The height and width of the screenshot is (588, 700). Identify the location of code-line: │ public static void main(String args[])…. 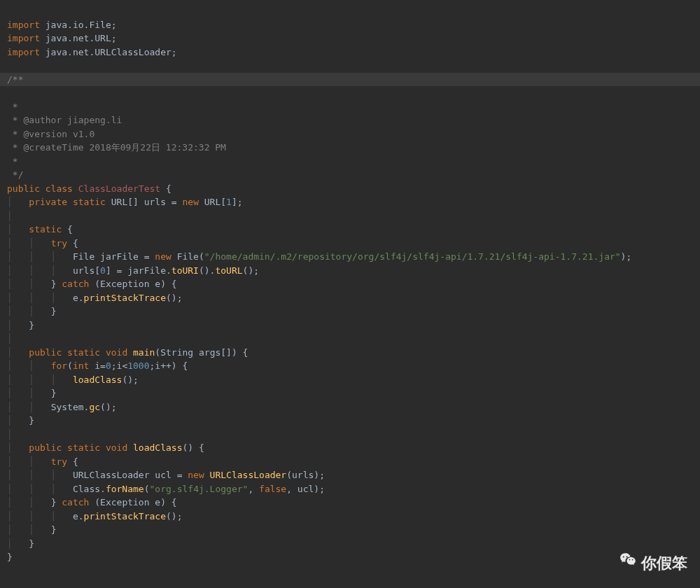
(127, 353).